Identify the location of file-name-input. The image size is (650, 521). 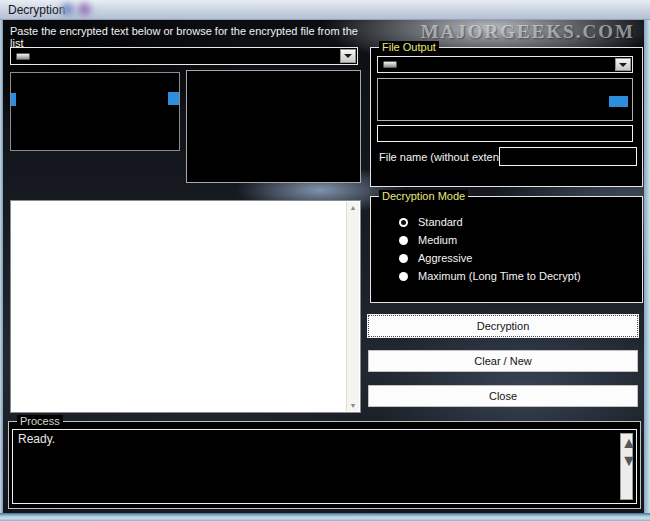
(568, 156).